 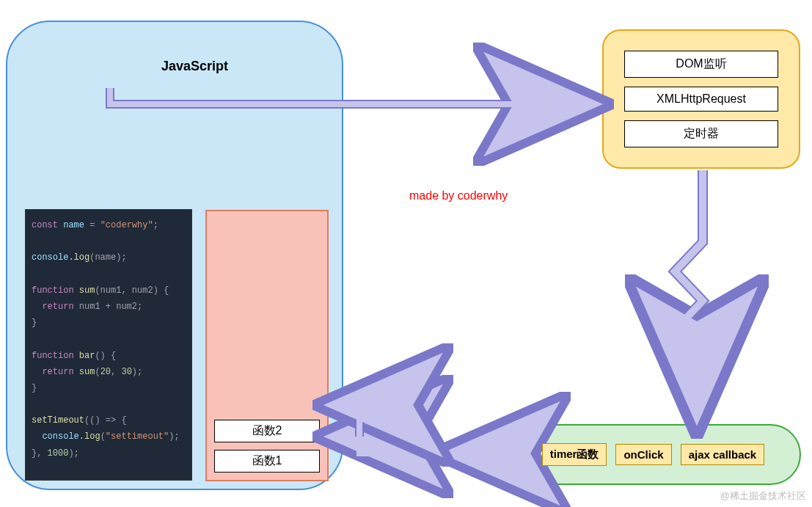 What do you see at coordinates (643, 455) in the screenshot?
I see `queue-item-onclick: onClick` at bounding box center [643, 455].